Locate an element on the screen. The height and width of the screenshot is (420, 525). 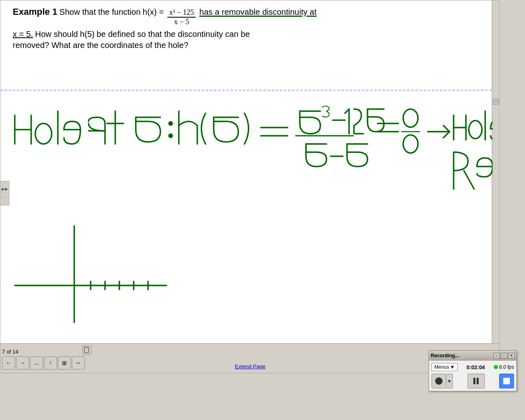
record-button-group: ▼ is located at coordinates (442, 381).